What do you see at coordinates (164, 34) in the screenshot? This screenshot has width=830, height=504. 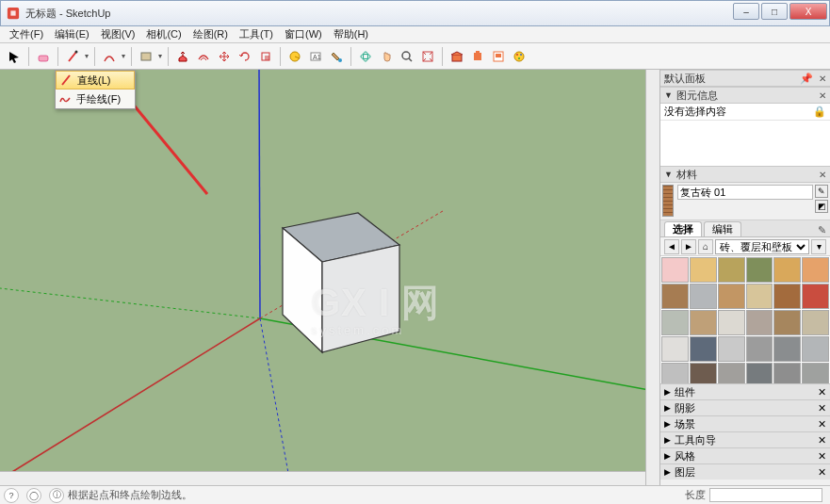 I see `menu-camera: 相机(C)` at bounding box center [164, 34].